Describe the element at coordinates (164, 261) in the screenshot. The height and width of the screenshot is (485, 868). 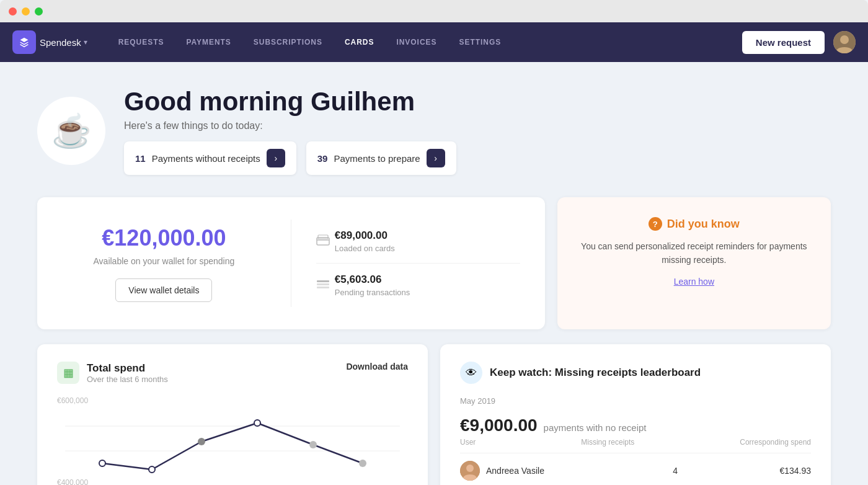
I see `wallet-label: Available on your wallet for spending` at that location.